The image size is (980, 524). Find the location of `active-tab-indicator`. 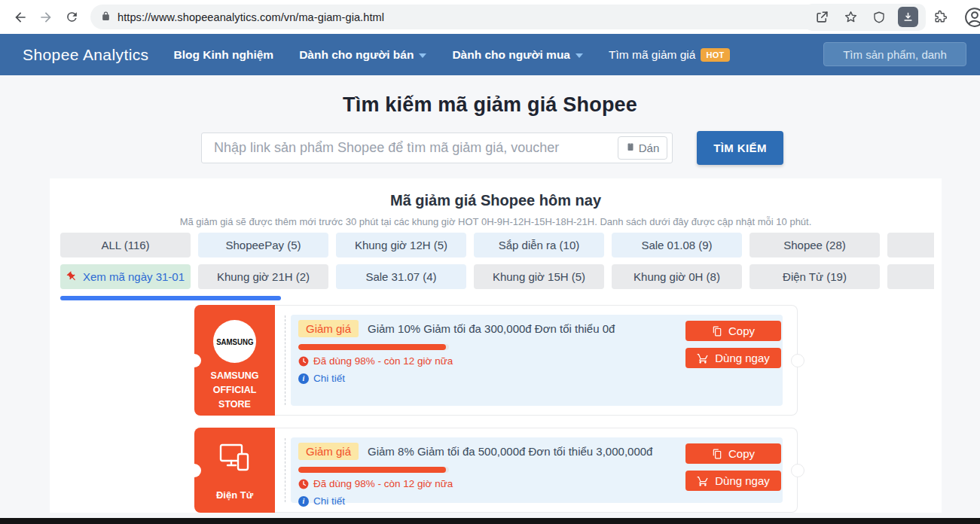

active-tab-indicator is located at coordinates (170, 298).